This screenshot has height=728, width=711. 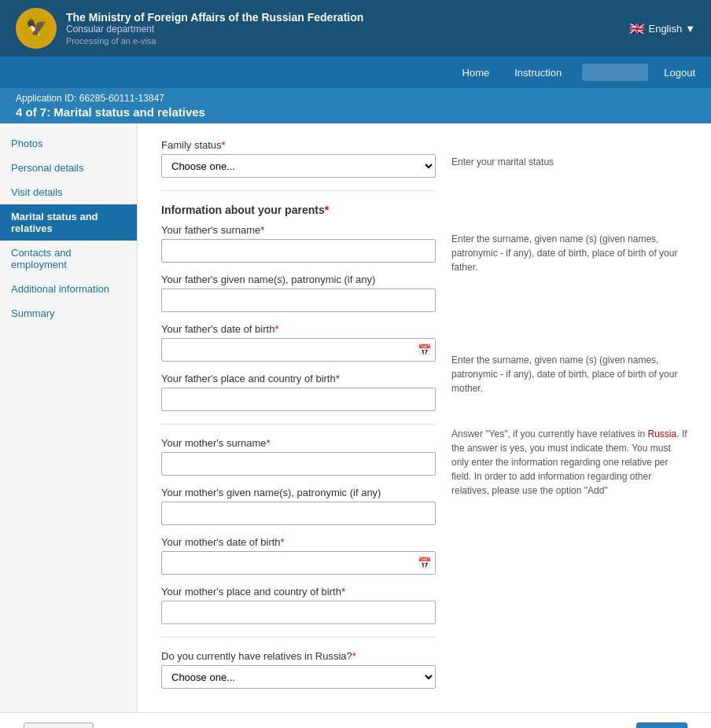 What do you see at coordinates (299, 350) in the screenshot?
I see `father-dob-input` at bounding box center [299, 350].